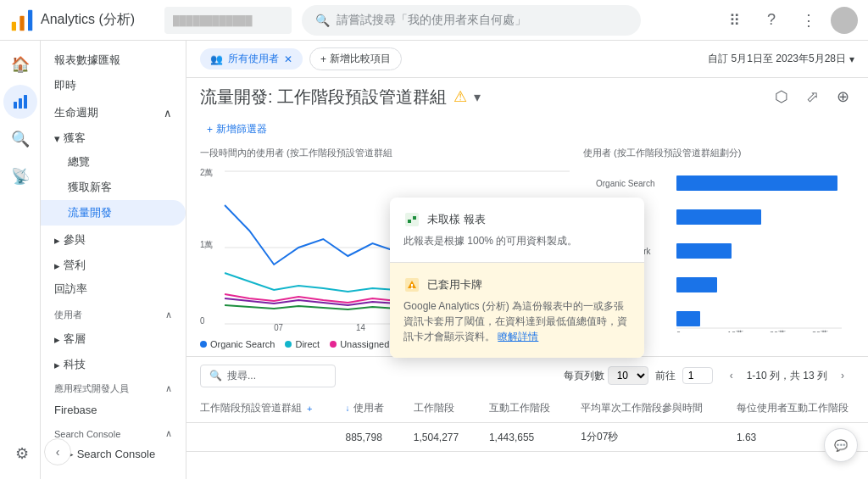 The height and width of the screenshot is (479, 868). What do you see at coordinates (477, 97) in the screenshot?
I see `info-icon: ▾` at bounding box center [477, 97].